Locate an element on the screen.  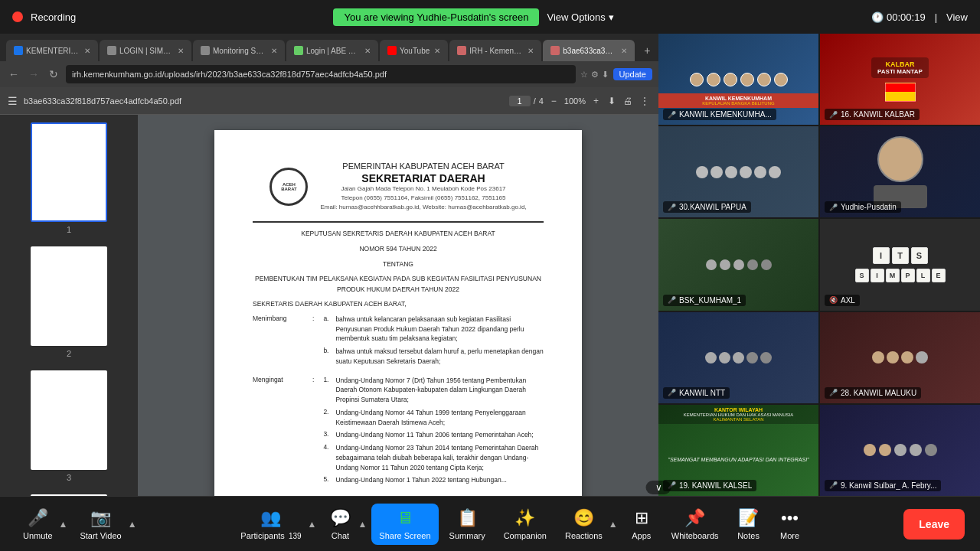
pdf-mengingat-content: 1. Undang-Undang Nomor 7 (Drt) Tahun 195… is located at coordinates (433, 432).